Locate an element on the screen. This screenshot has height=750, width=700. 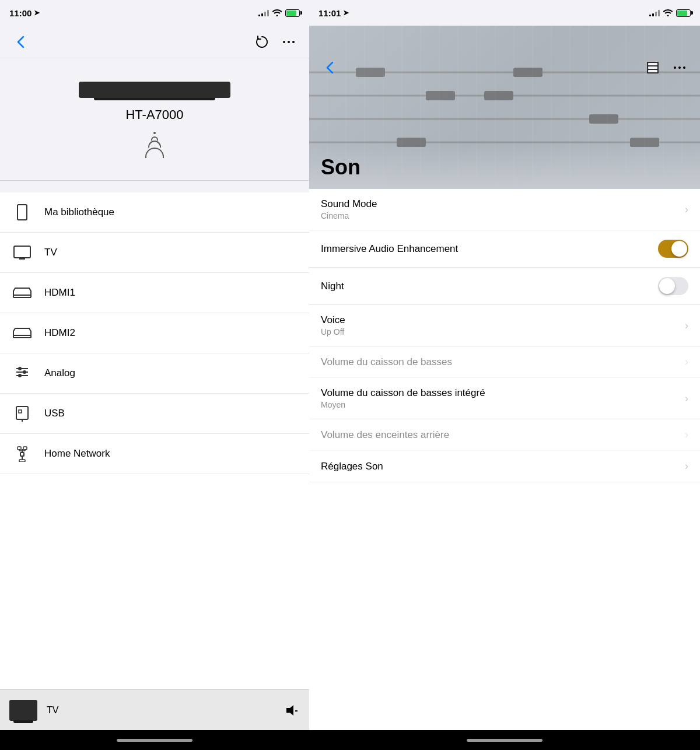
right-location-icon: ➤ is located at coordinates (346, 13).